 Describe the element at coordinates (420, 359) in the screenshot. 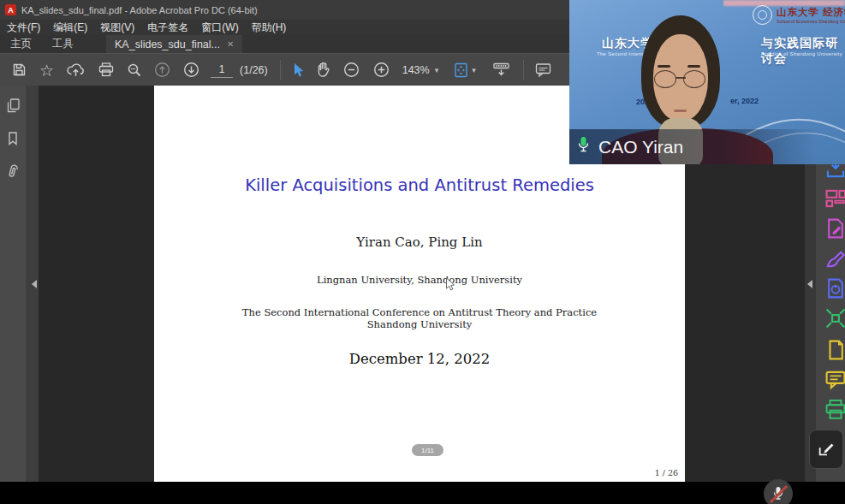

I see `slide-date: December 12, 2022` at that location.